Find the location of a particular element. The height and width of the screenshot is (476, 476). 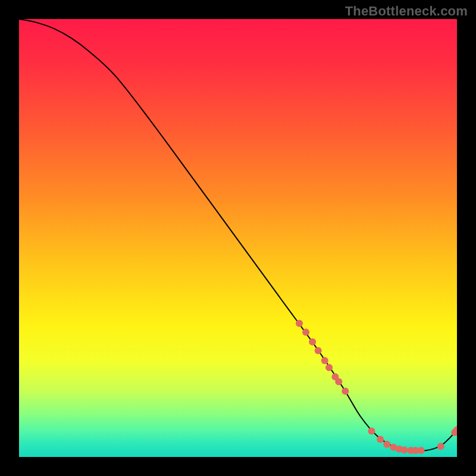

attribution-label: TheBottleneck.com is located at coordinates (406, 11).